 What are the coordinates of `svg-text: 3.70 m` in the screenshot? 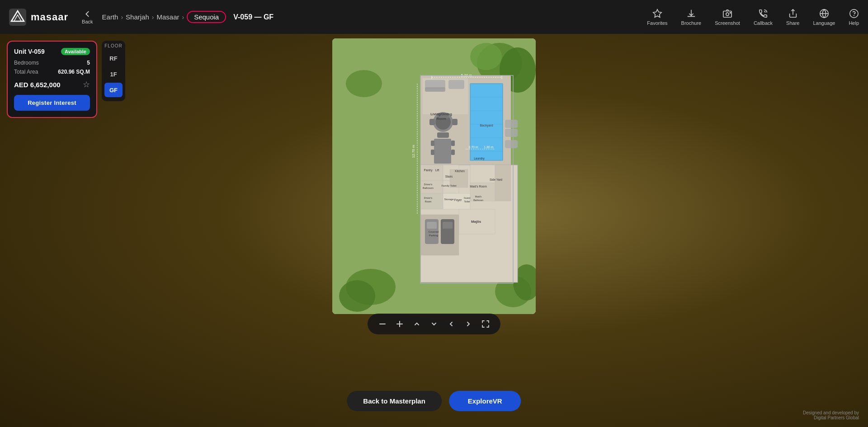 It's located at (473, 147).